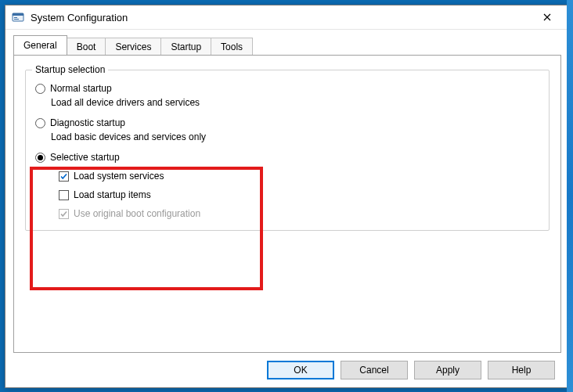  I want to click on selective-sub-options: Load system services Load startup items, so click(299, 195).